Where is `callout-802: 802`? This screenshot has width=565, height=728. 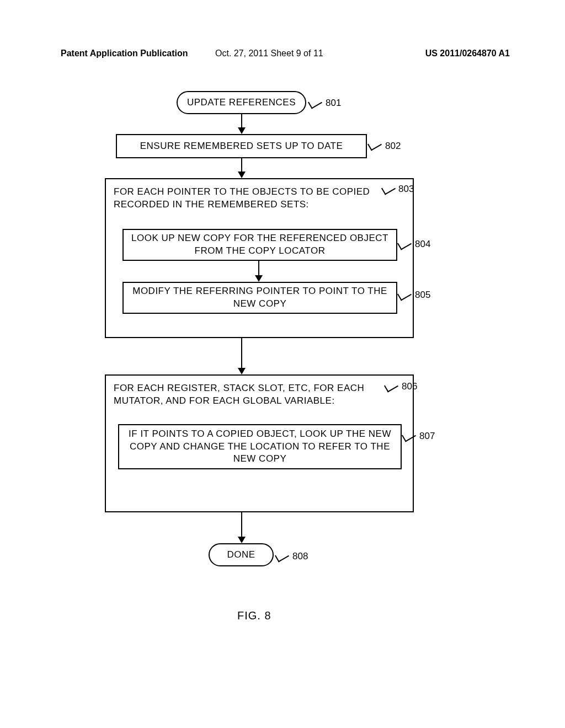
callout-802: 802 is located at coordinates (393, 146).